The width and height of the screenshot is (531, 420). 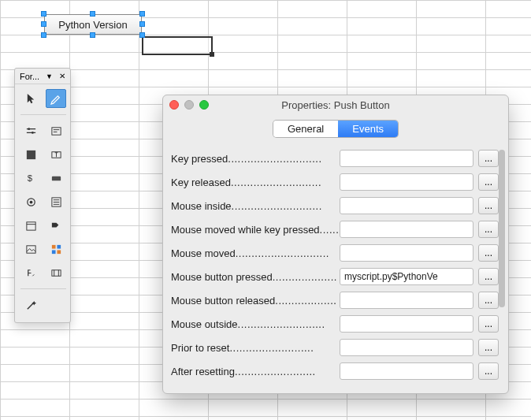 I want to click on event-label: After resetting........................., so click(x=255, y=372).